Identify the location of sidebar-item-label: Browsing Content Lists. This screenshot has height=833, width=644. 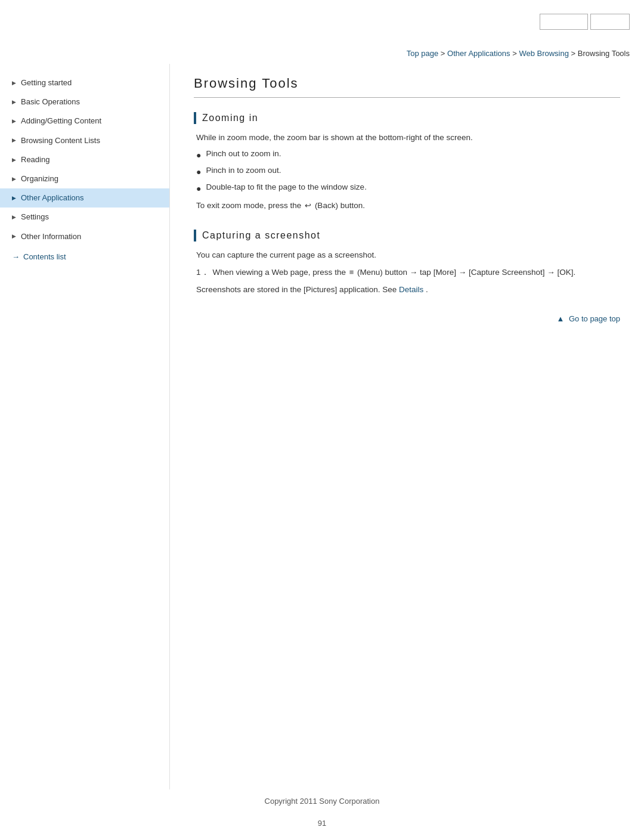
(61, 141).